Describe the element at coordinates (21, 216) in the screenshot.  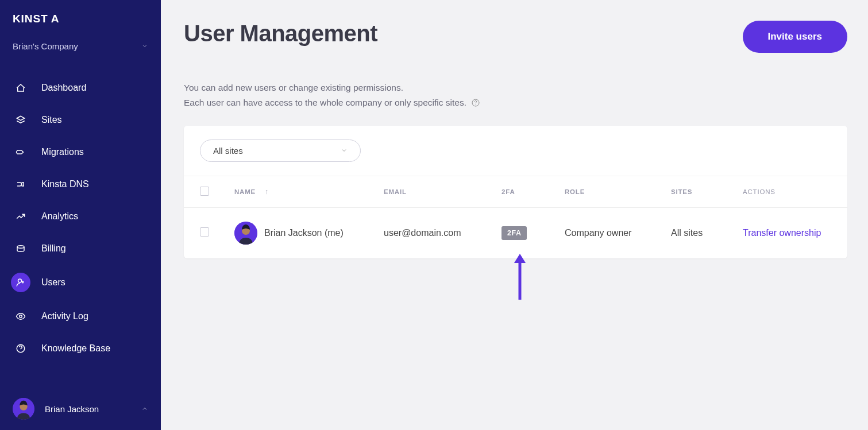
I see `analytics-icon` at that location.